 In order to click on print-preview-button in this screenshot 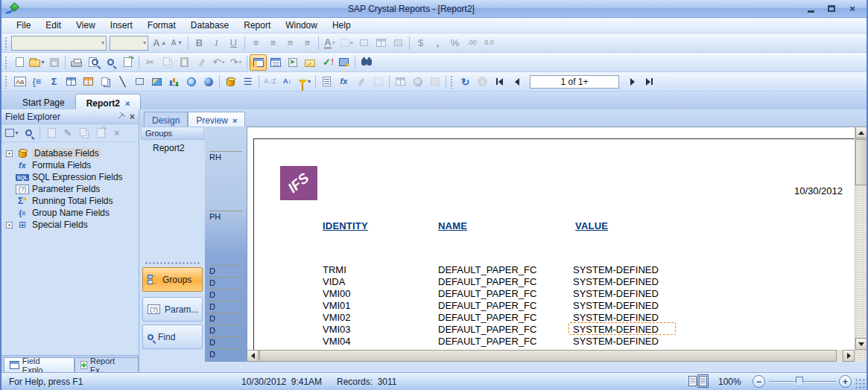, I will do `click(94, 63)`.